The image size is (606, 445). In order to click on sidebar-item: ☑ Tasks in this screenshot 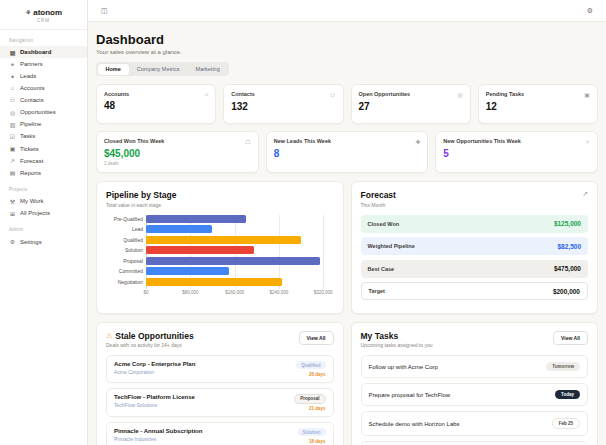, I will do `click(44, 136)`.